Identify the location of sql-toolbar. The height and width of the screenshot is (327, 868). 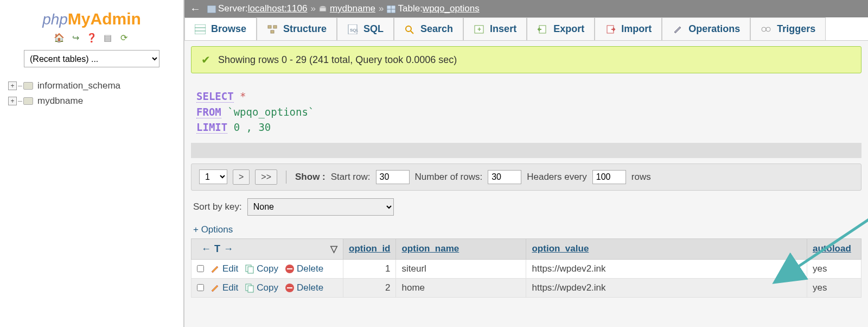
(526, 150).